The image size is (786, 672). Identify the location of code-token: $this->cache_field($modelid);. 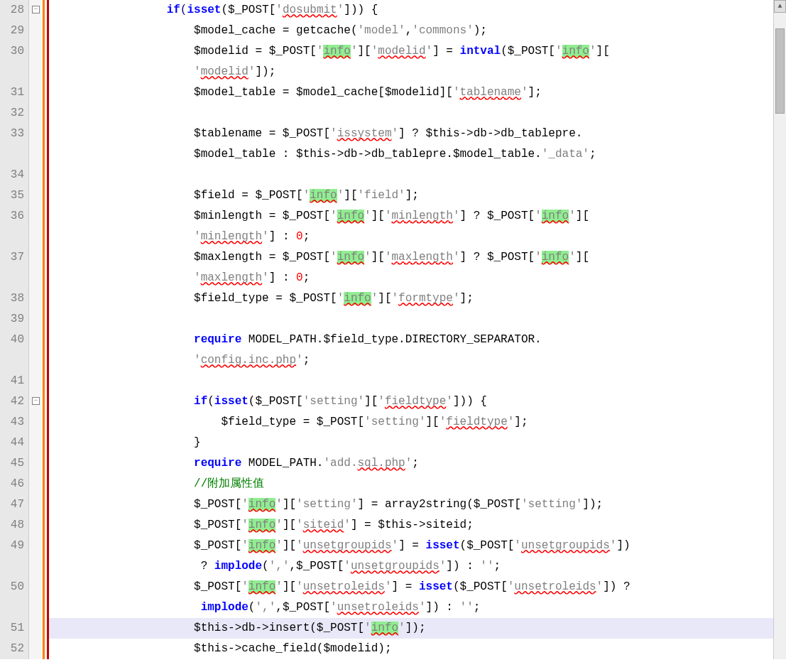
(293, 649).